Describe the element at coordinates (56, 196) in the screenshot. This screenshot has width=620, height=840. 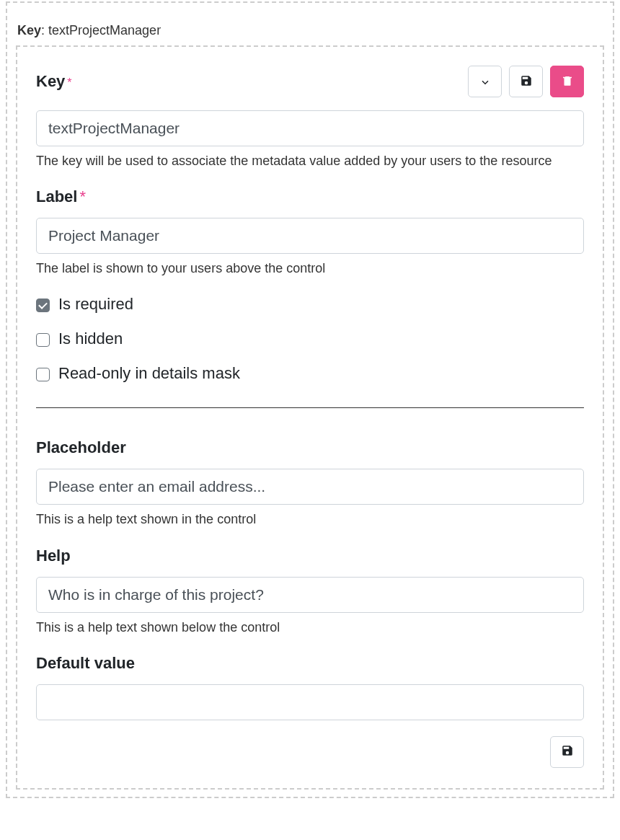
I see `label-field-label: Label` at that location.